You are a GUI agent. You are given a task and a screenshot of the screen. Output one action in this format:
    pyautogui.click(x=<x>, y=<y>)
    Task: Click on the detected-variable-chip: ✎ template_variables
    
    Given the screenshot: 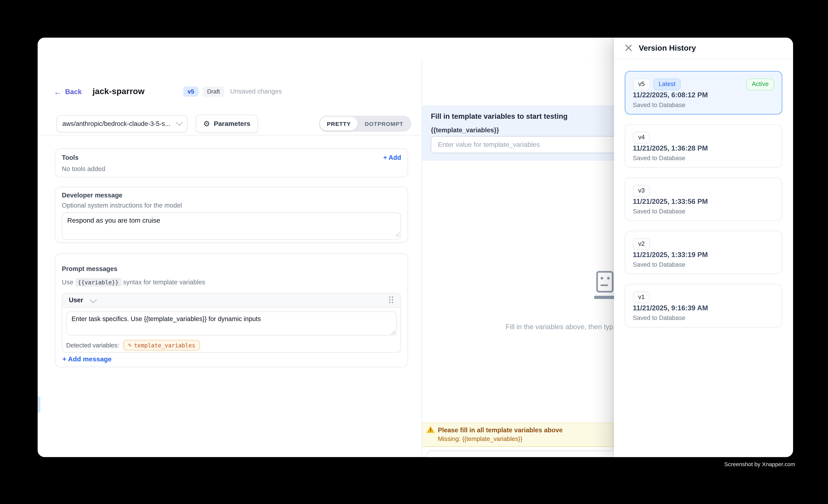 What is the action you would take?
    pyautogui.click(x=162, y=345)
    